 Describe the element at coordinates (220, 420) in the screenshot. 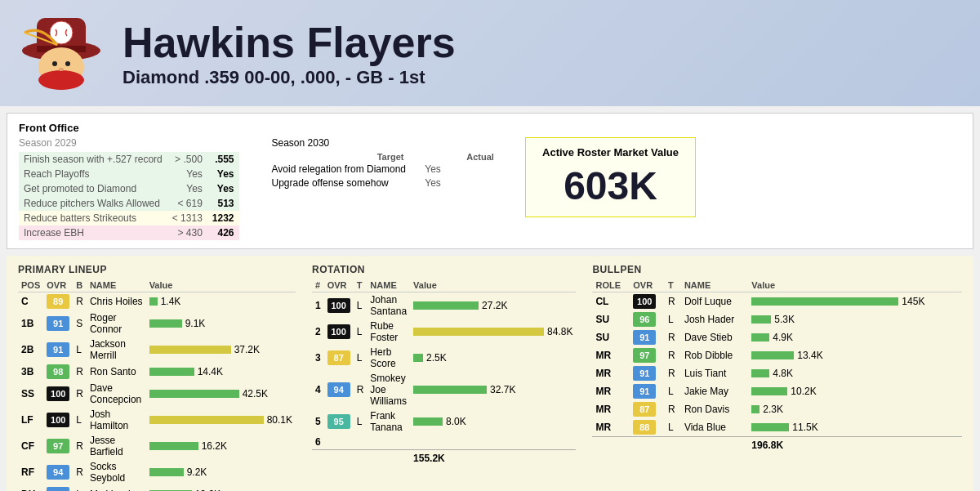

I see `value-bar-cell: 80.1K` at that location.